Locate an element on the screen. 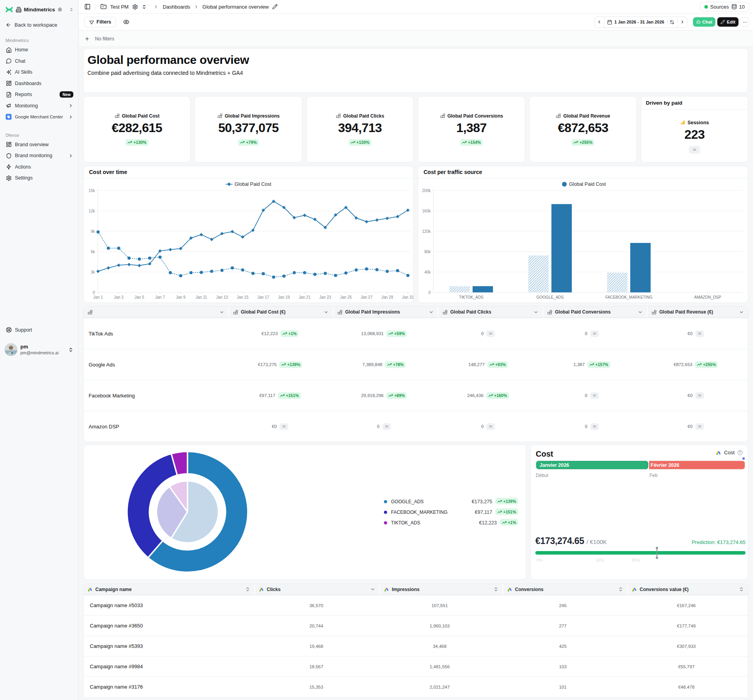  svg-text: Jan 19 is located at coordinates (284, 297).